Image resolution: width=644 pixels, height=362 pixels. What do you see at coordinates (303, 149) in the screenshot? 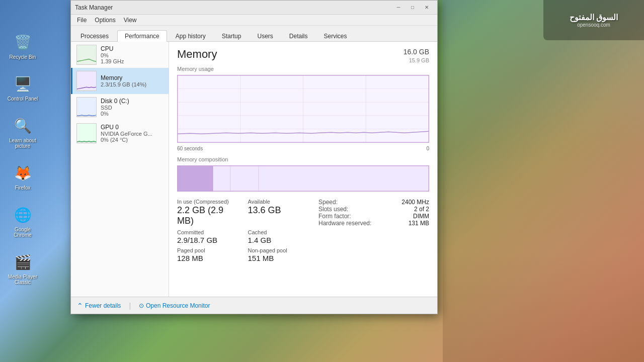
I see `graph-time-labels: 60 seconds 0` at bounding box center [303, 149].